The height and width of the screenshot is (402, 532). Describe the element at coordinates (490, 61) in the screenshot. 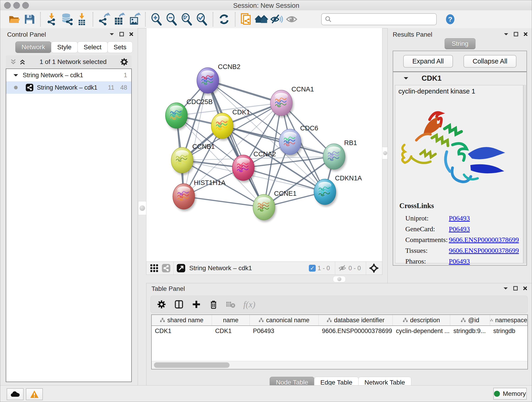

I see `collapse-all-button: Collapse All` at that location.